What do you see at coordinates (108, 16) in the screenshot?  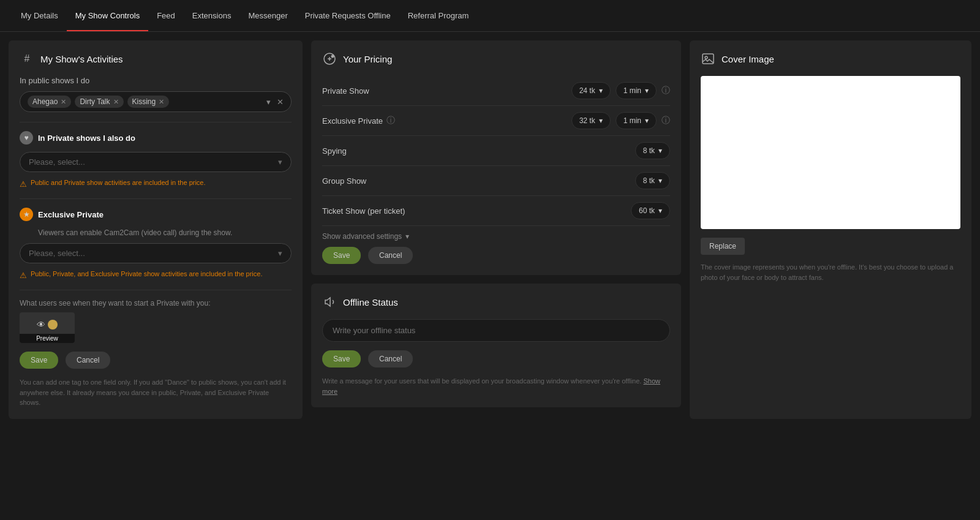 I see `nav-my-show-controls: My Show Controls` at bounding box center [108, 16].